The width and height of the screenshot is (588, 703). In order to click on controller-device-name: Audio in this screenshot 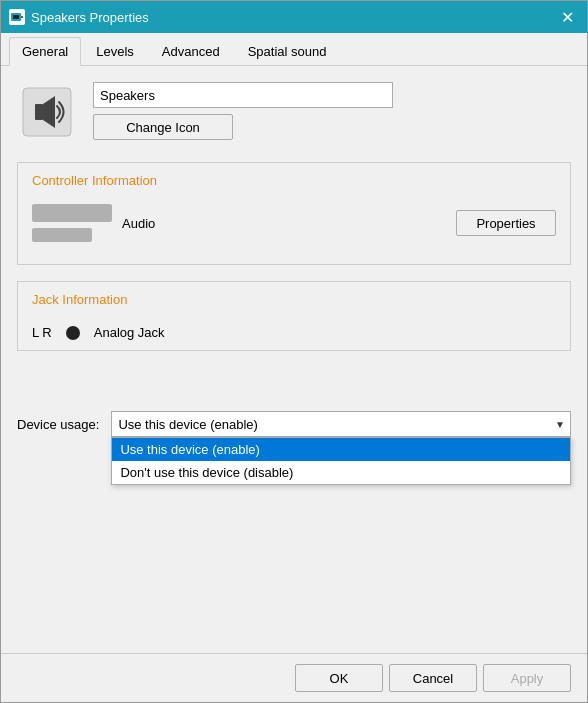, I will do `click(138, 224)`.